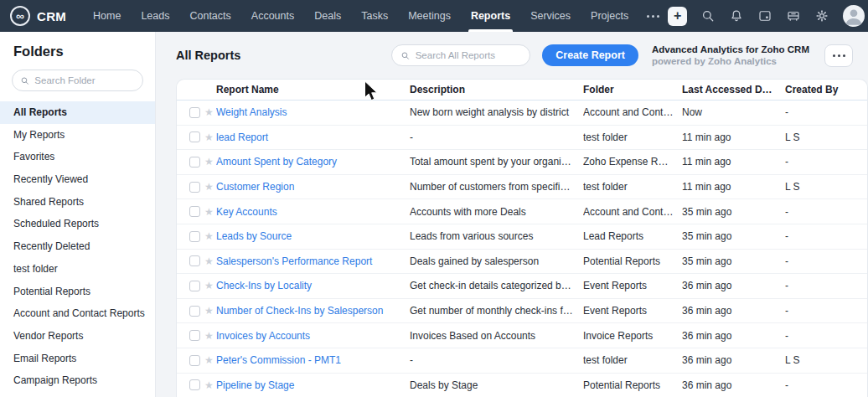 The height and width of the screenshot is (397, 868). What do you see at coordinates (77, 380) in the screenshot?
I see `sidebar-item-campaign-reports: Campaign Reports` at bounding box center [77, 380].